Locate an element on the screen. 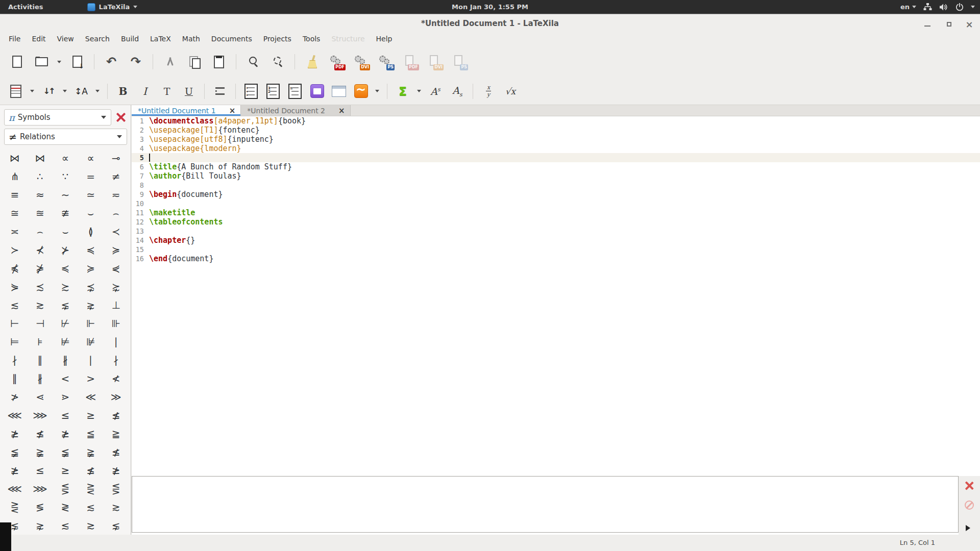 The width and height of the screenshot is (980, 551). menu-latex: LaTeX is located at coordinates (160, 39).